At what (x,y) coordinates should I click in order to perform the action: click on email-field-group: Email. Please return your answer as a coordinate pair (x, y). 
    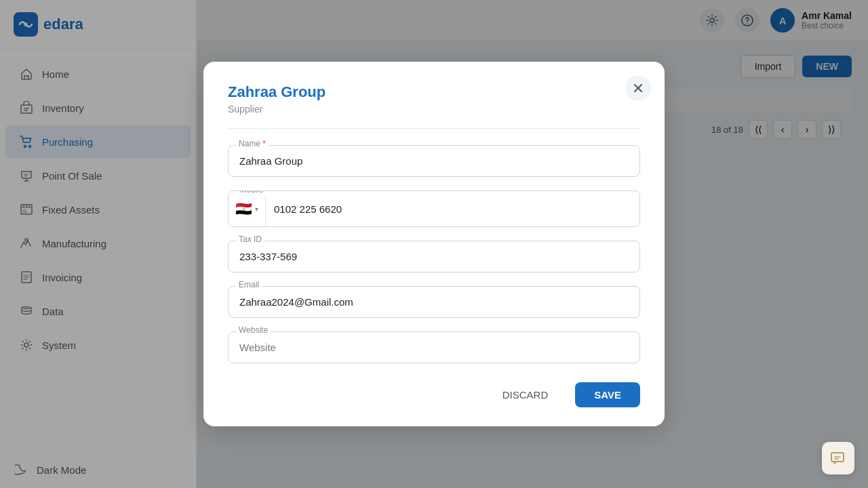
    Looking at the image, I should click on (434, 302).